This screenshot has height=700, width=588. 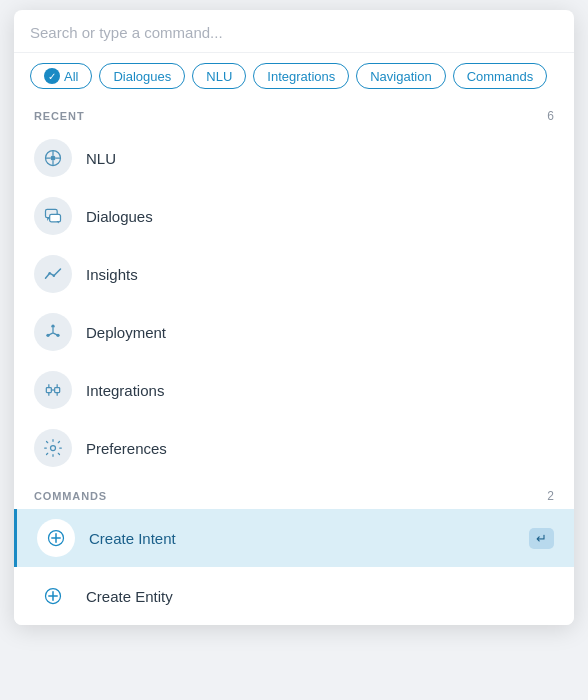 I want to click on command-item-create-intent: Create Intent ↵, so click(x=294, y=538).